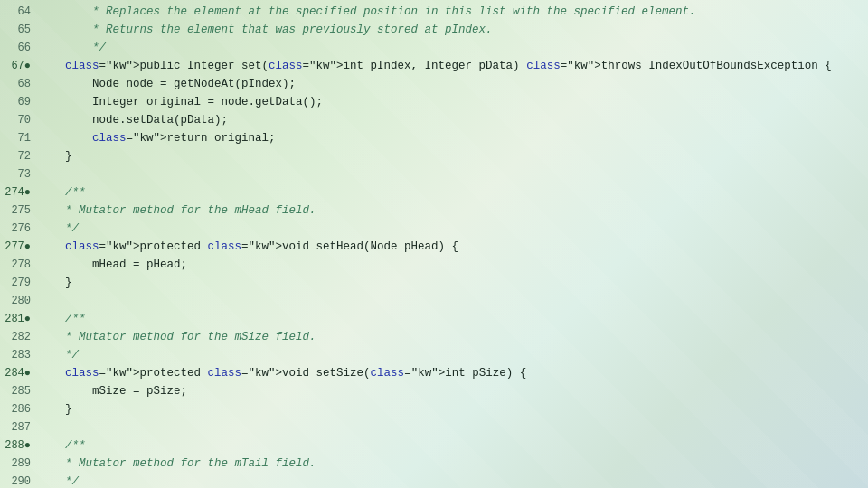  What do you see at coordinates (434, 302) in the screenshot?
I see `code-line: 280` at bounding box center [434, 302].